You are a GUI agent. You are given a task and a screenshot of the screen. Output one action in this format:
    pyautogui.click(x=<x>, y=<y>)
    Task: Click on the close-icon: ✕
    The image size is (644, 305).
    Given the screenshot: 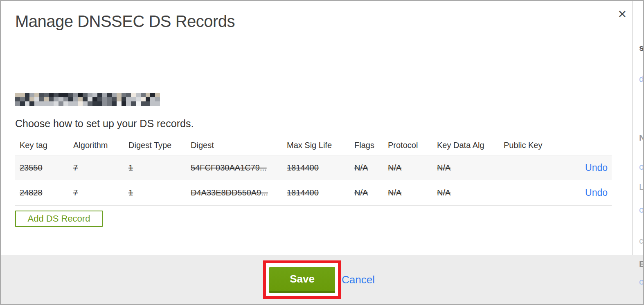 What is the action you would take?
    pyautogui.click(x=622, y=15)
    